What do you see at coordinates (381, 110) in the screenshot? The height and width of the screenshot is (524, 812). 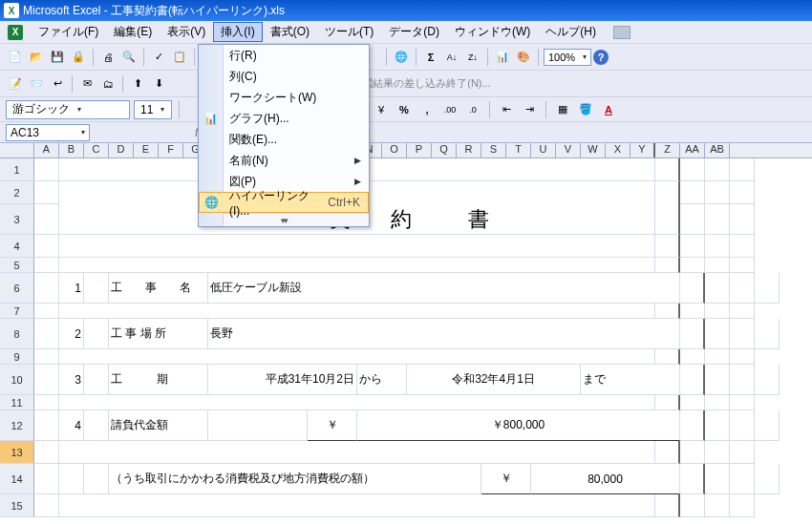 I see `currency-icon: ¥` at bounding box center [381, 110].